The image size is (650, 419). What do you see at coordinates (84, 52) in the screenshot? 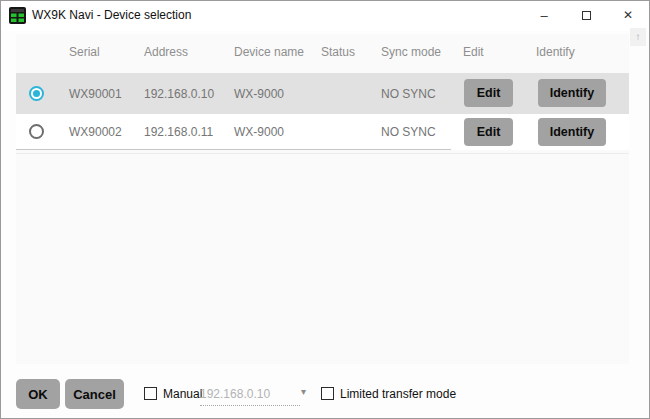
I see `column-header-serial: Serial` at bounding box center [84, 52].